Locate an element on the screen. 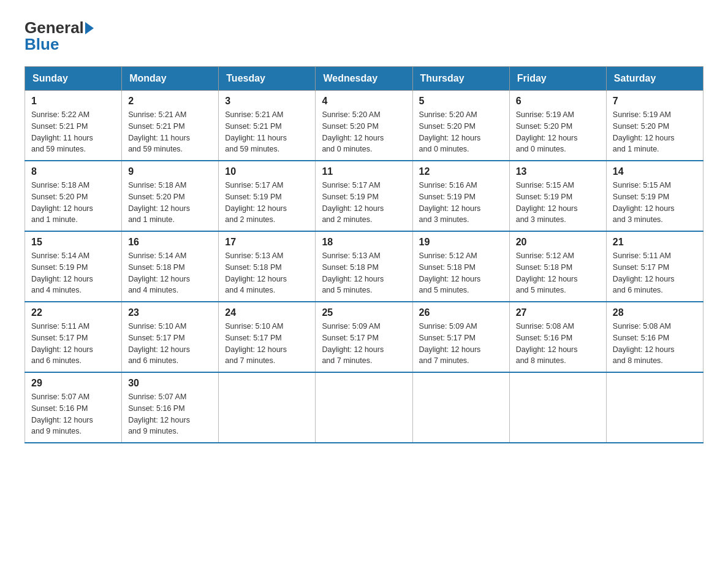 This screenshot has height=563, width=728. day-number: 1 is located at coordinates (74, 101).